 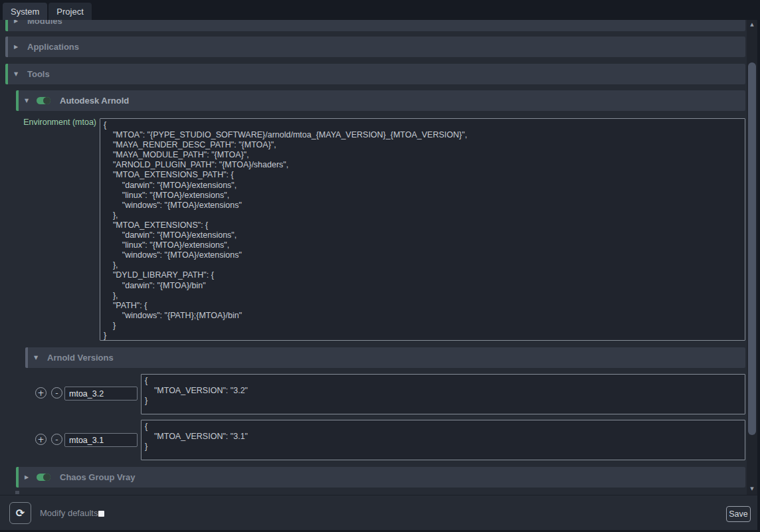 What do you see at coordinates (20, 513) in the screenshot?
I see `refresh-icon: ⟳` at bounding box center [20, 513].